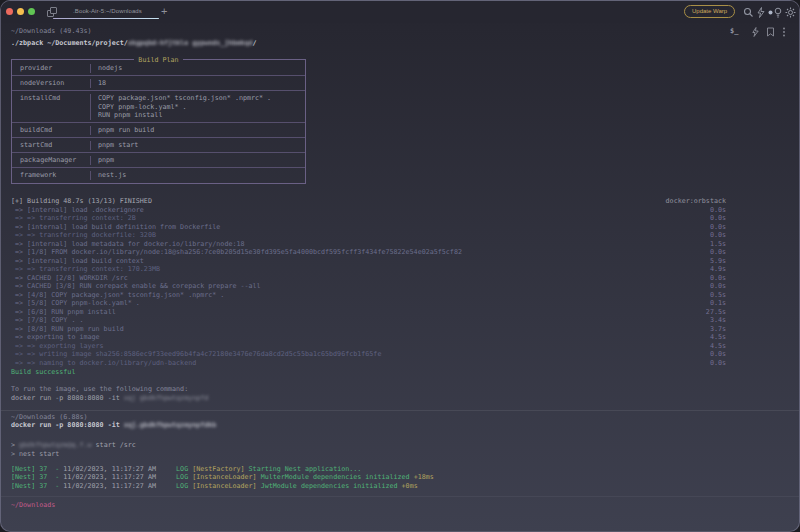 Image resolution: width=800 pixels, height=532 pixels. What do you see at coordinates (368, 364) in the screenshot?
I see `docker-build-step: => => naming to docker.io/library/udn-ba…` at bounding box center [368, 364].